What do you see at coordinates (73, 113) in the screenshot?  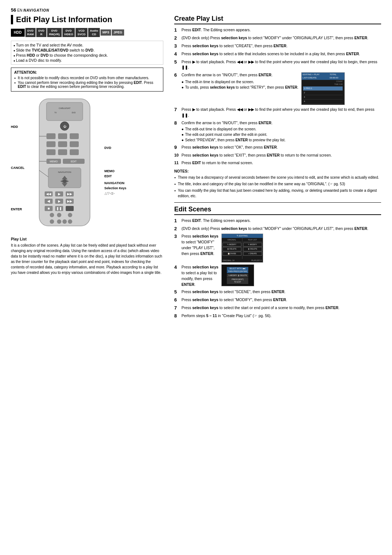 I see `svg-text: DVD` at bounding box center [73, 113].